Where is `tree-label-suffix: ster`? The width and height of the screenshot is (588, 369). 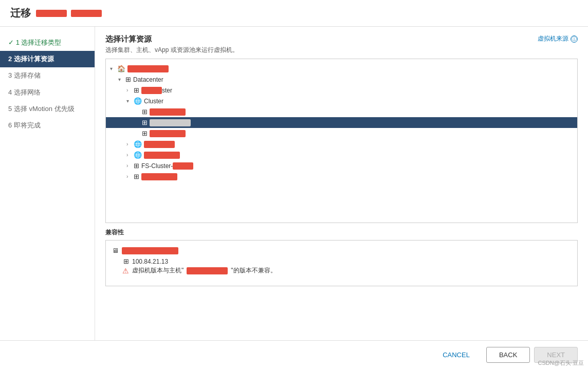
tree-label-suffix: ster is located at coordinates (167, 90).